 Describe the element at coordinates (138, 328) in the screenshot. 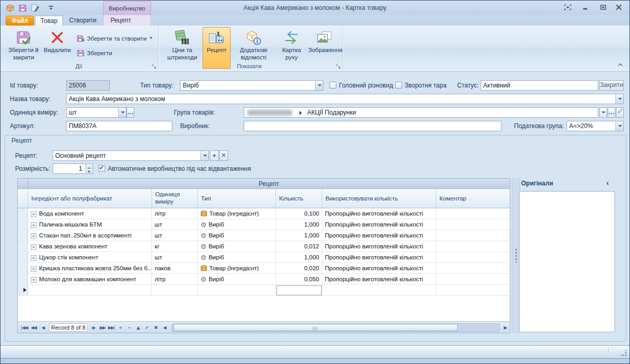

I see `nav-edit-button: ▲` at that location.